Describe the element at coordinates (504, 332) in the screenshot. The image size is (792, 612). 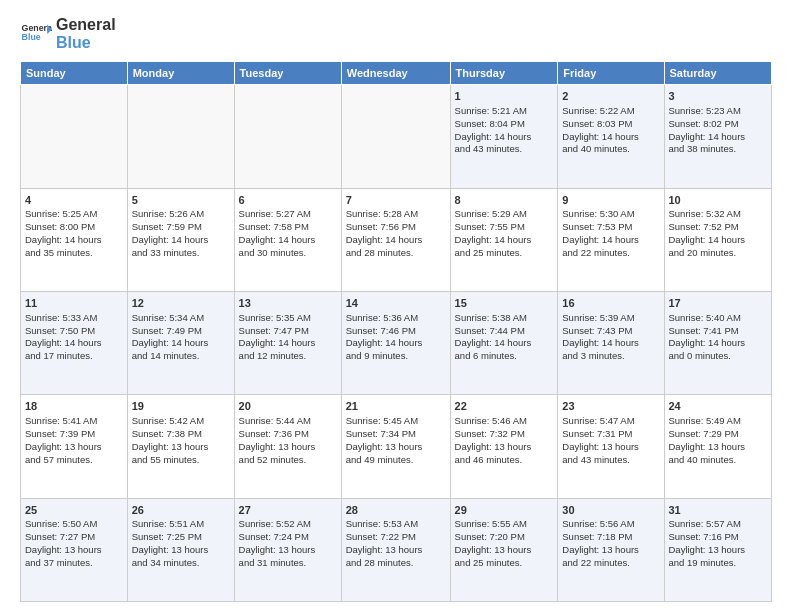
I see `day-info: Sunset: 7:44 PM` at that location.